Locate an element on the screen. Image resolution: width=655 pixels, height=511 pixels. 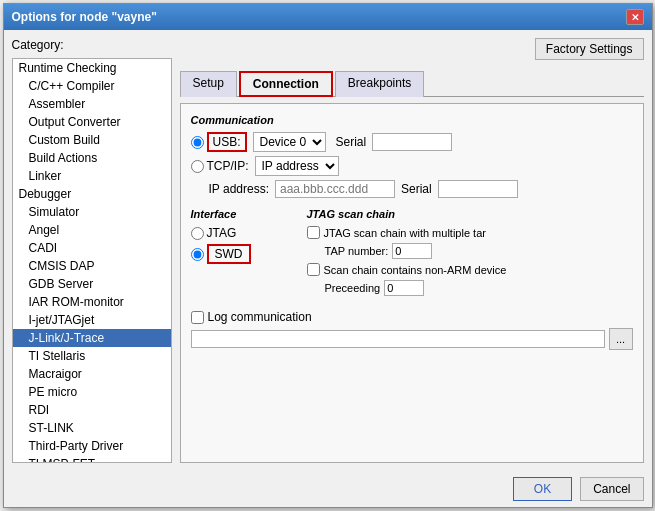
tab-connection: Connection is located at coordinates (286, 84).